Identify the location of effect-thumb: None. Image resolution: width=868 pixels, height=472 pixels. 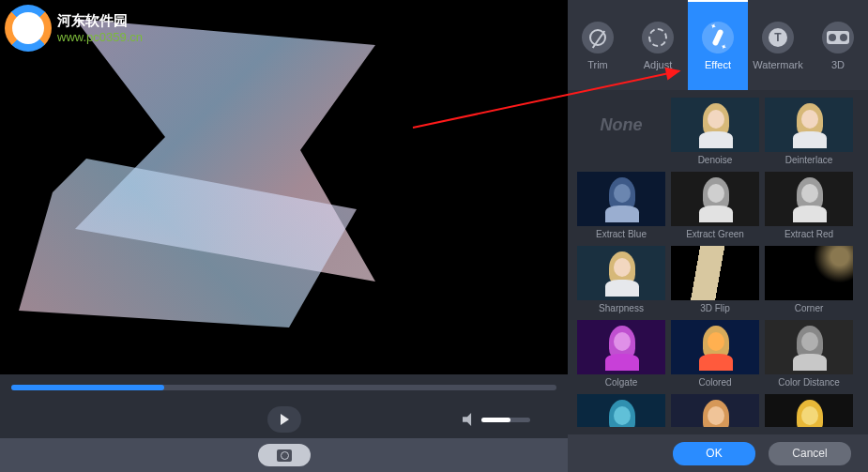
(621, 125).